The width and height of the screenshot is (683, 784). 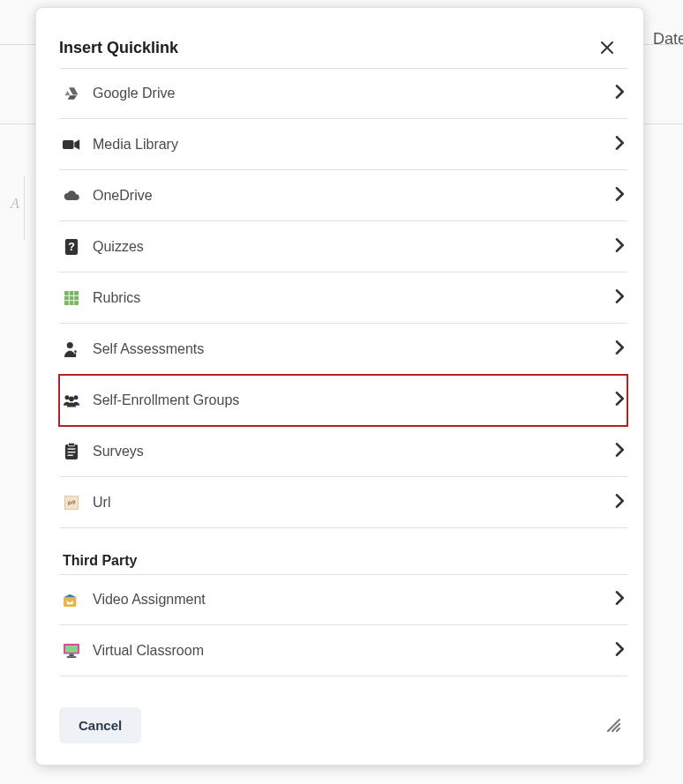 I want to click on resize-icon, so click(x=612, y=724).